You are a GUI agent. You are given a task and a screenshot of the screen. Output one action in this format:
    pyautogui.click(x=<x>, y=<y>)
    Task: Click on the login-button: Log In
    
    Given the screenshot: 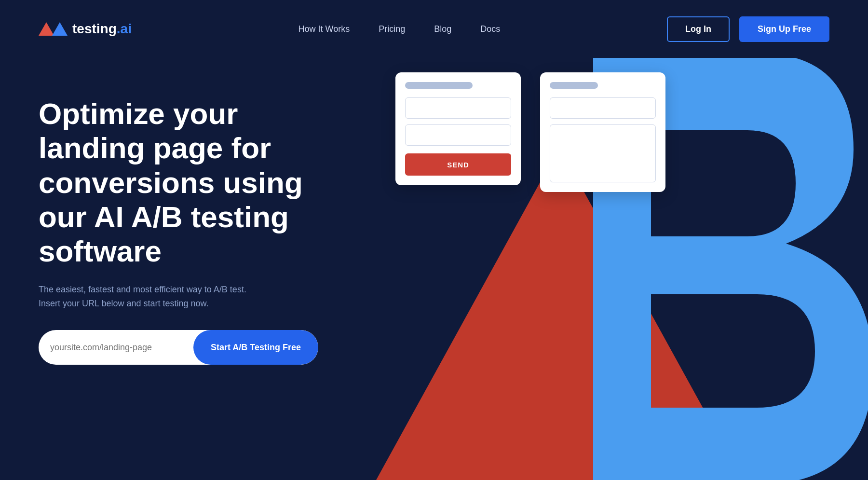 What is the action you would take?
    pyautogui.click(x=698, y=29)
    